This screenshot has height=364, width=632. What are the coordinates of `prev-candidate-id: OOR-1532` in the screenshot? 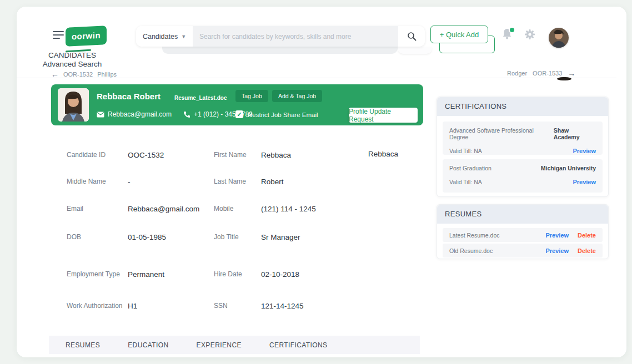 It's located at (78, 74).